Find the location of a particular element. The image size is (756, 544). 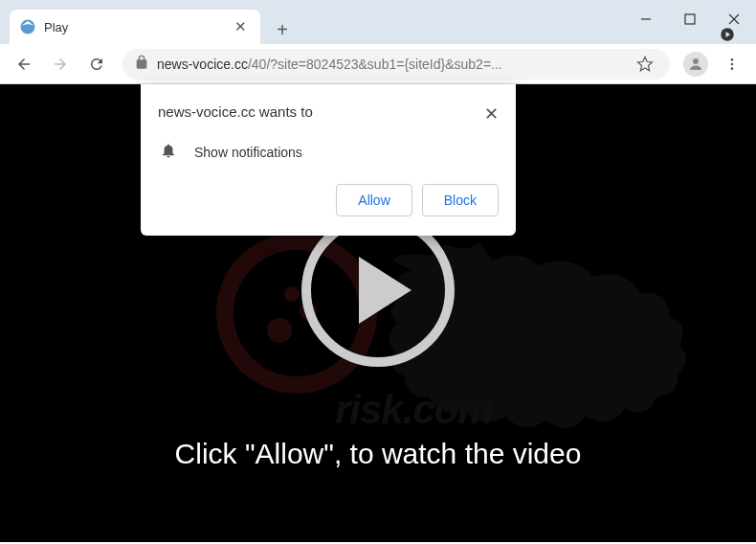

reload-button is located at coordinates (97, 64).